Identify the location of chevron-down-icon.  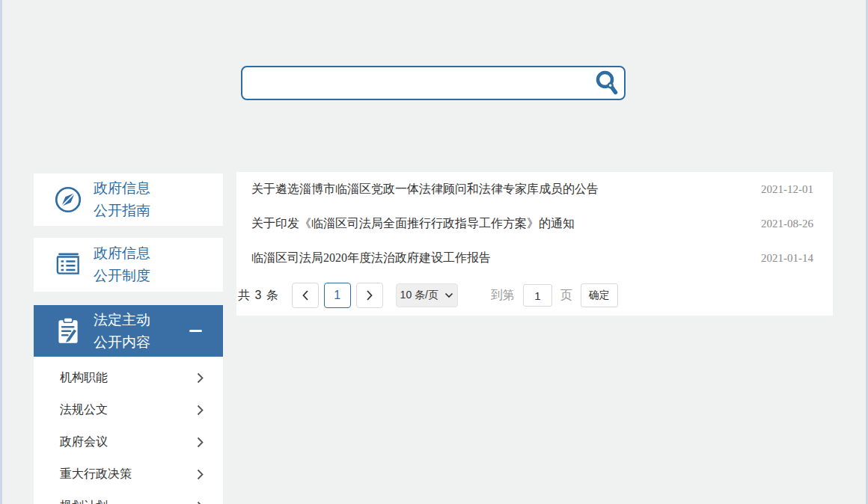
(449, 295).